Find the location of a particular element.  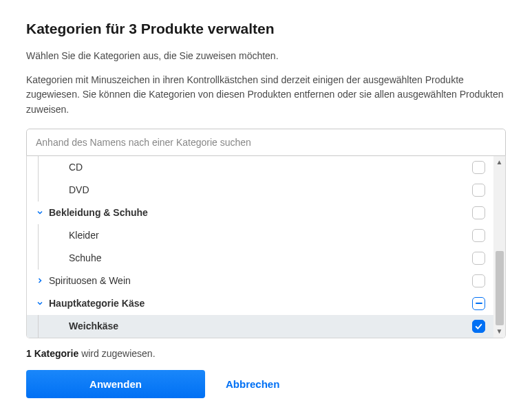

category-row: Bekleidung & Schuhe is located at coordinates (260, 213).